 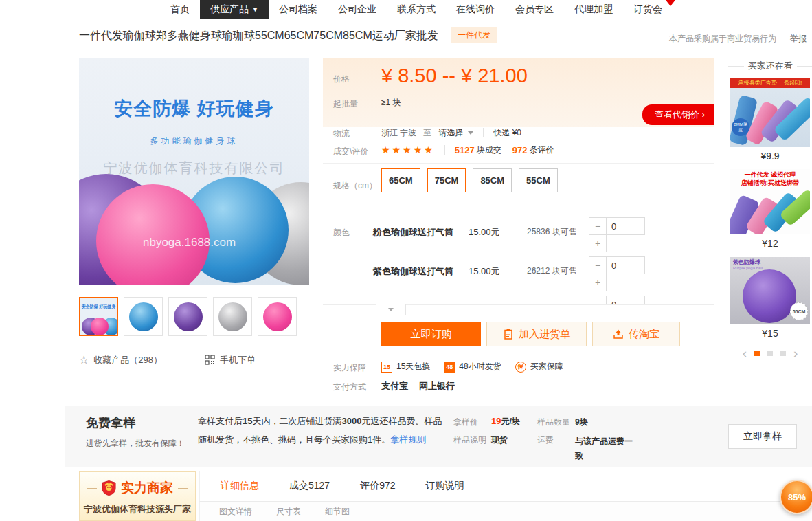 What do you see at coordinates (350, 151) in the screenshot?
I see `deal-label: 成交\评价` at bounding box center [350, 151].